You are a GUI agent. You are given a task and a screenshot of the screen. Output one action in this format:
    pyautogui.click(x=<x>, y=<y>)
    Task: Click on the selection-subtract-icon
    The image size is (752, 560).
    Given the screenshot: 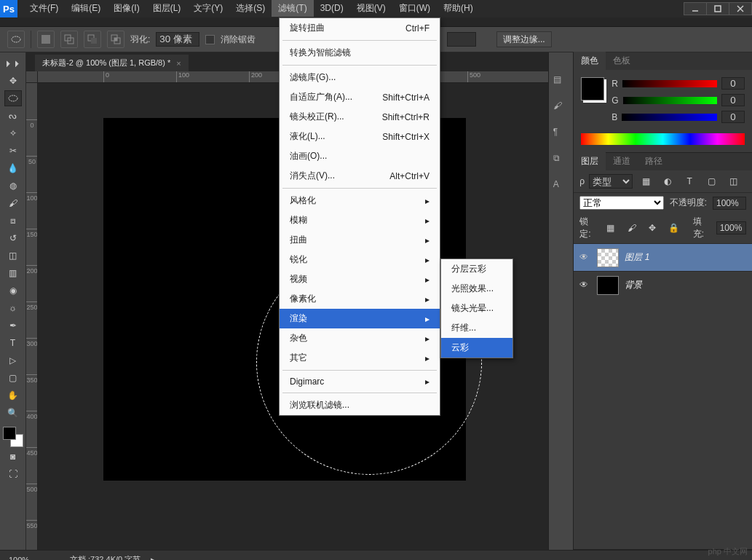 What is the action you would take?
    pyautogui.click(x=92, y=39)
    